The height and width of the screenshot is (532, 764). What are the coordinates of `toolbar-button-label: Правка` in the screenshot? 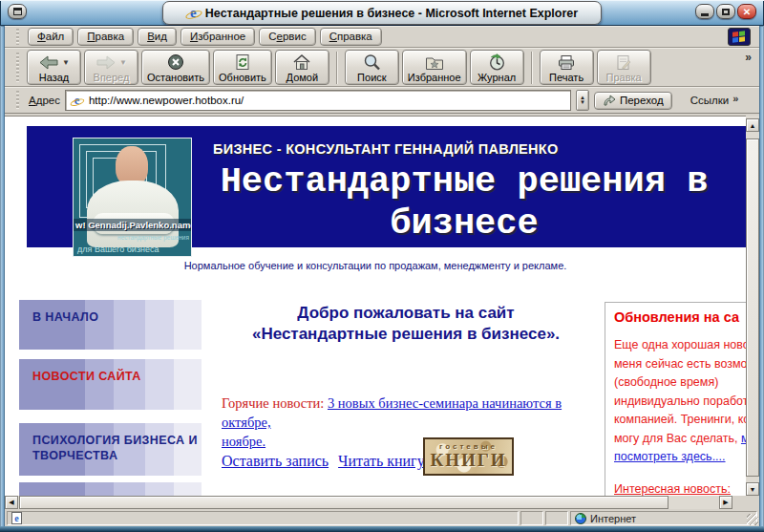 It's located at (625, 77).